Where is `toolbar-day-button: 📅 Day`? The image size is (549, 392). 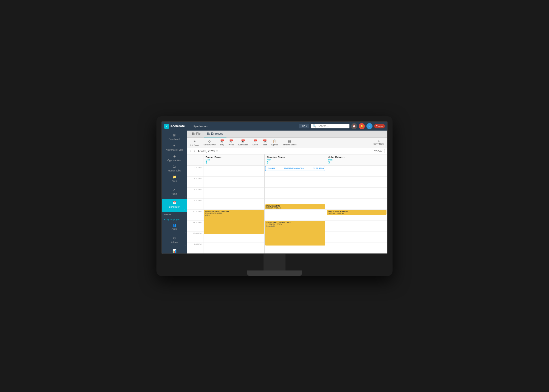 toolbar-day-button: 📅 Day is located at coordinates (222, 143).